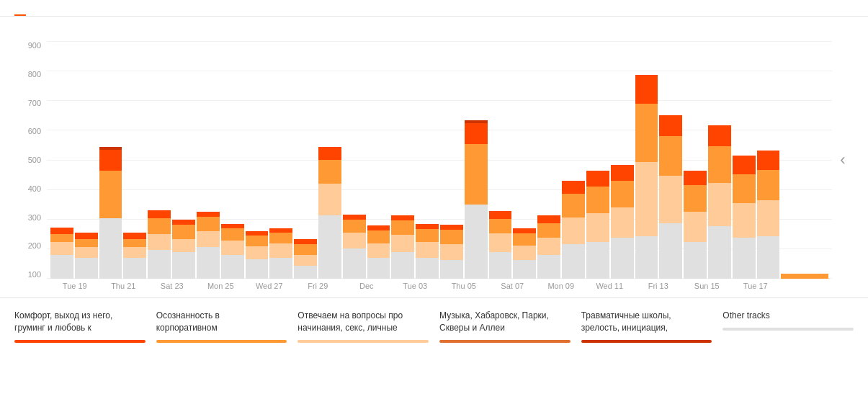  What do you see at coordinates (221, 286) in the screenshot?
I see `x-label-3: Mon 25` at bounding box center [221, 286].